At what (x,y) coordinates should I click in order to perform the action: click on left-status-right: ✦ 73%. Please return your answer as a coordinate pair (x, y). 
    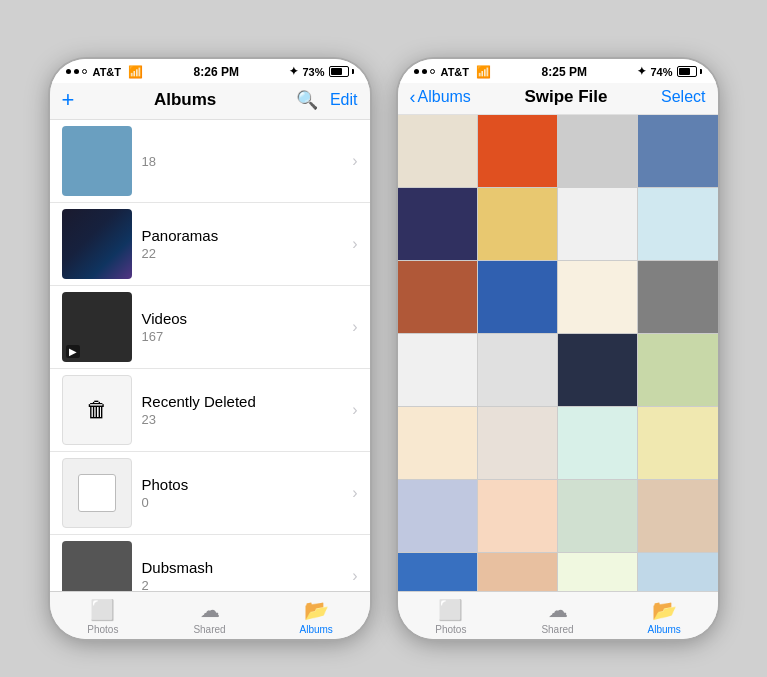
    Looking at the image, I should click on (321, 72).